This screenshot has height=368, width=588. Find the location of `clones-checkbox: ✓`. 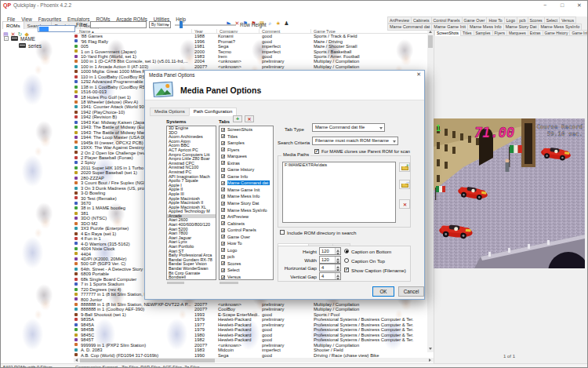

clones-checkbox: ✓ is located at coordinates (317, 151).